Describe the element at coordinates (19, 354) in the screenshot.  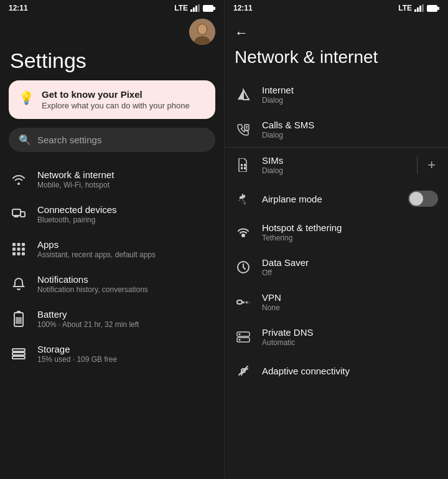
I see `storage-icon` at that location.